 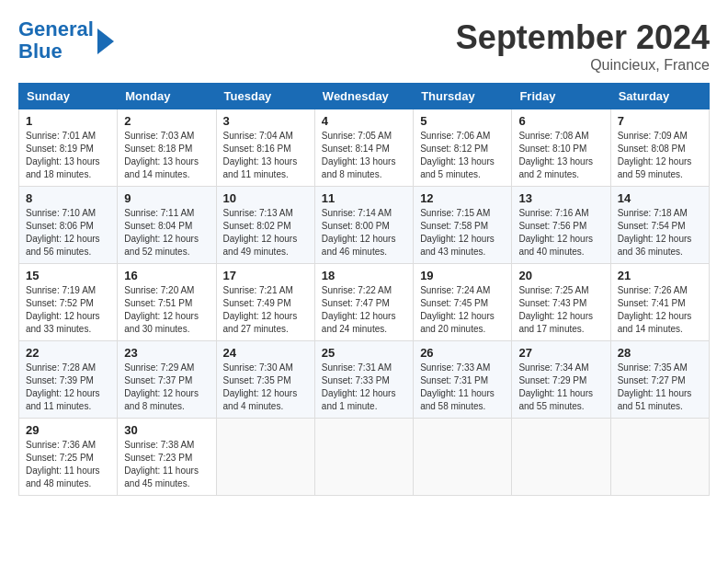 What do you see at coordinates (68, 97) in the screenshot?
I see `header-sunday: Sunday` at bounding box center [68, 97].